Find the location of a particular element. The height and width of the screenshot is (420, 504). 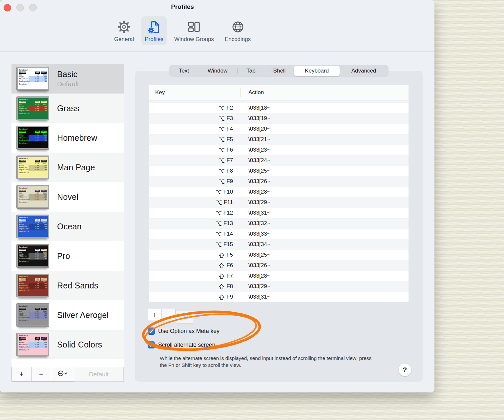

key-cell: F15 is located at coordinates (191, 244).